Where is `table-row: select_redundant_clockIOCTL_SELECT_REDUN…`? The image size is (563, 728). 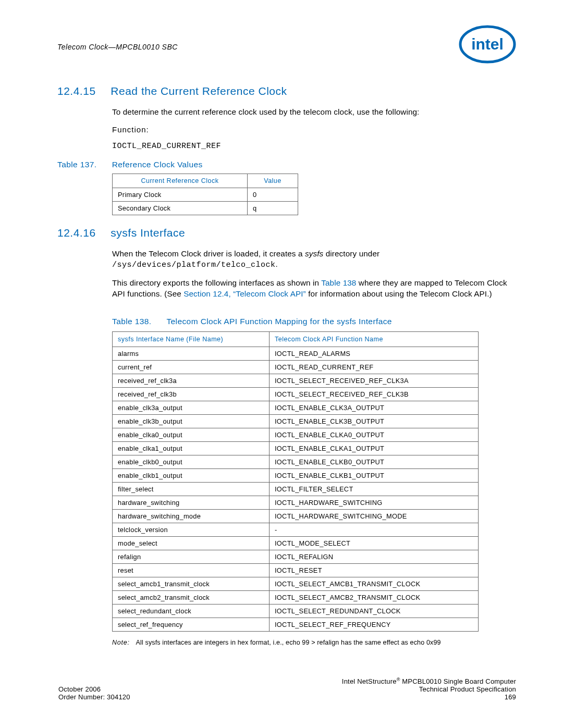
table-row: select_redundant_clockIOCTL_SELECT_REDUN… is located at coordinates (296, 611).